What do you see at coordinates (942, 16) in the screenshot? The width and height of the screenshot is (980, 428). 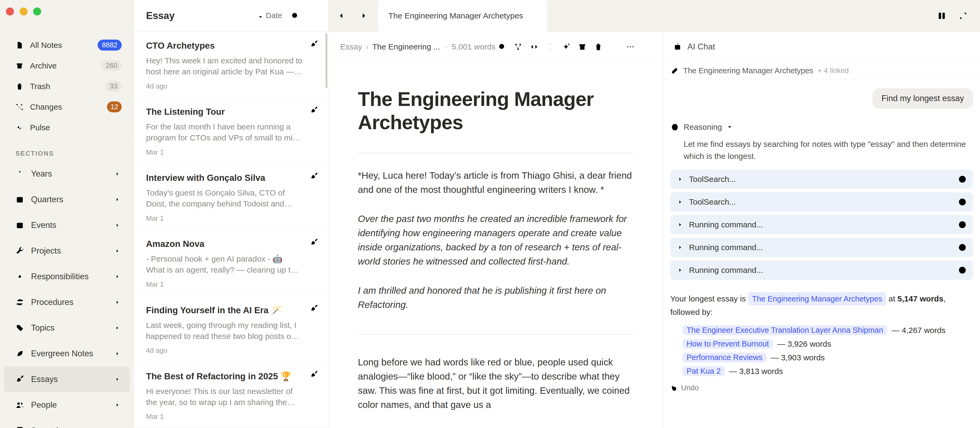 I see `split-view-button` at bounding box center [942, 16].